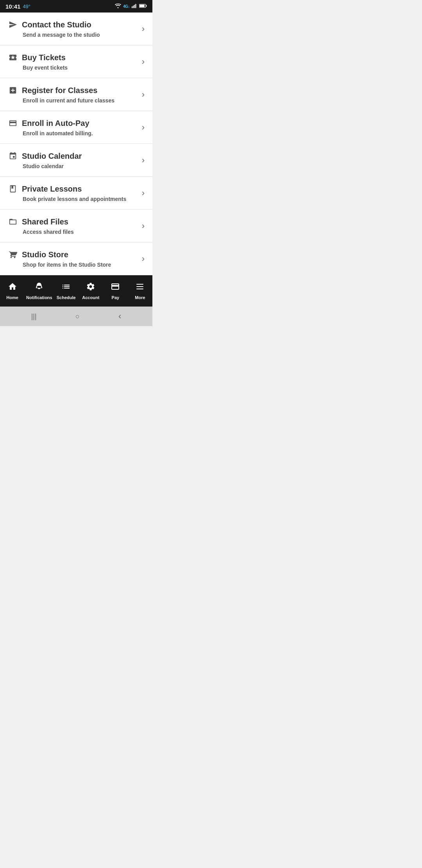 The image size is (422, 868). Describe the element at coordinates (82, 68) in the screenshot. I see `buy-tickets-subtitle: Buy event tickets` at that location.